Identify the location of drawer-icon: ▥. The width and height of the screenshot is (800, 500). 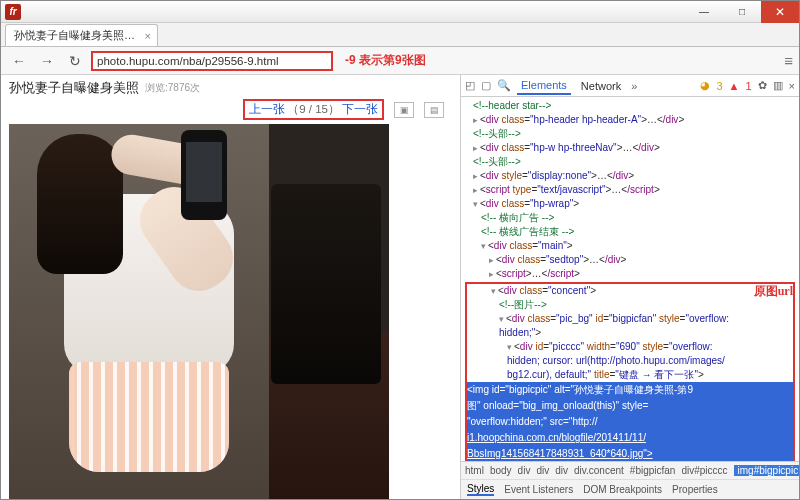
(778, 86).